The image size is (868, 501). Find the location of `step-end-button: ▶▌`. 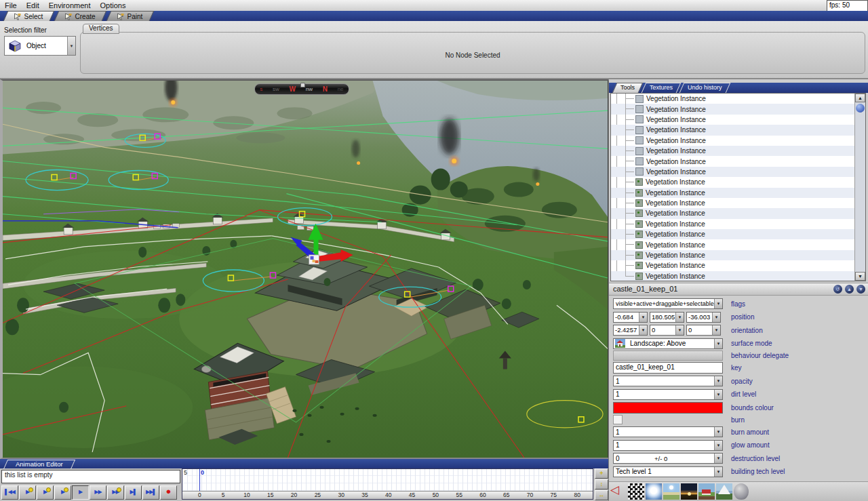

step-end-button: ▶▌ is located at coordinates (133, 492).